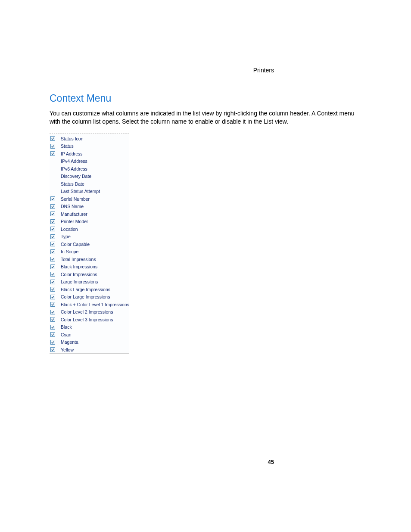  What do you see at coordinates (89, 350) in the screenshot?
I see `context-menu-item: Yellow` at bounding box center [89, 350].